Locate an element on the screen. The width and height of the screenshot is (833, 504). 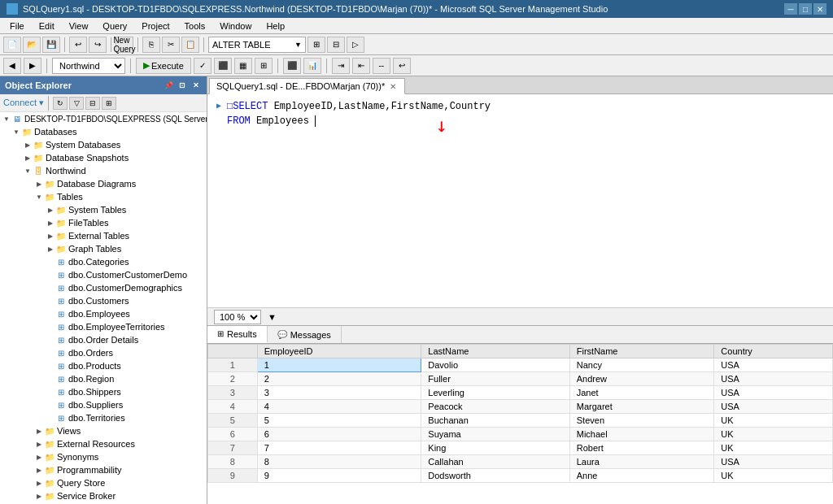
table-cell: Fuller is located at coordinates (495, 379).